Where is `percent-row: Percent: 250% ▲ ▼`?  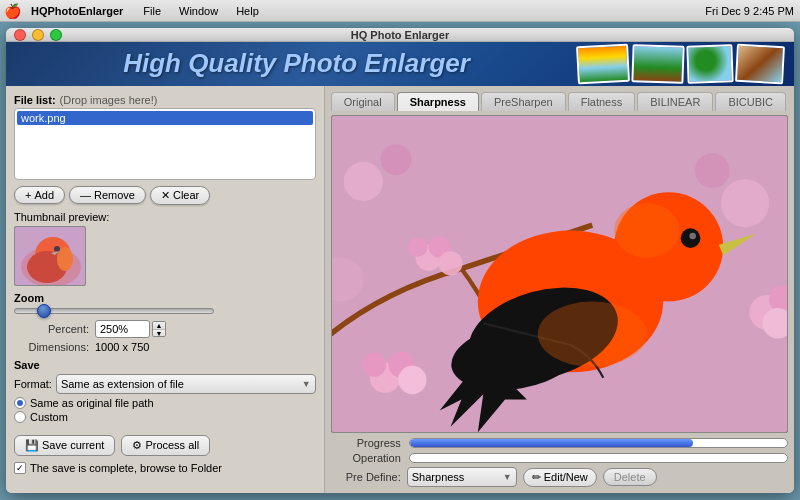 percent-row: Percent: 250% ▲ ▼ is located at coordinates (165, 329).